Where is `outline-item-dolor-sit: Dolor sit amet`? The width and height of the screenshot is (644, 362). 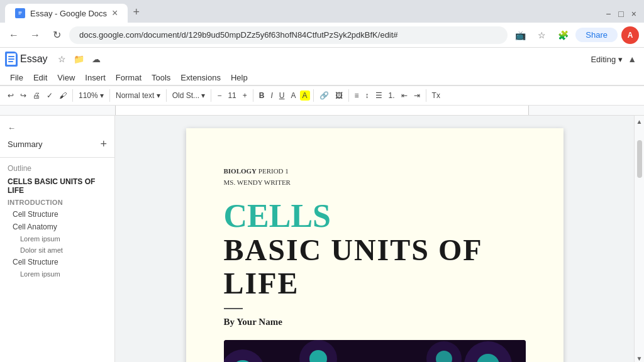
outline-item-dolor-sit: Dolor sit amet is located at coordinates (57, 250).